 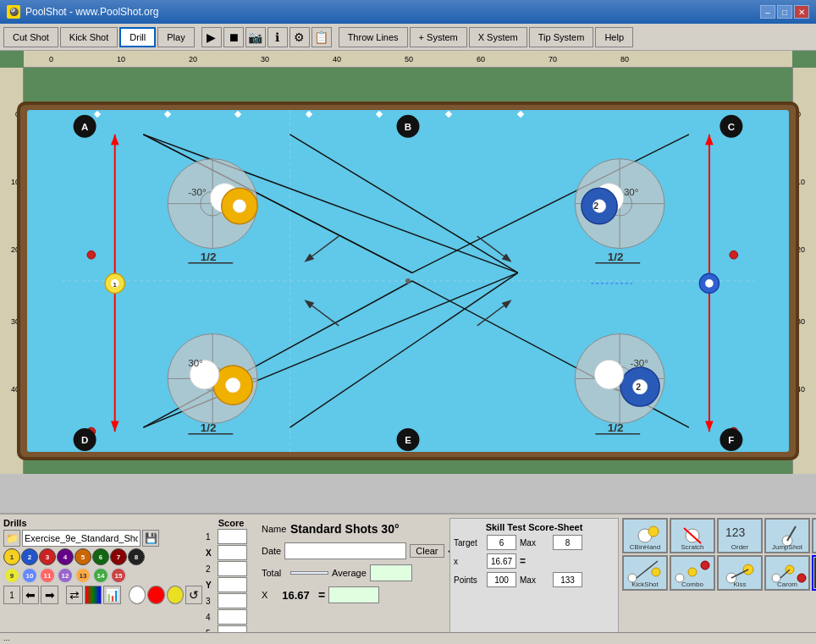 I want to click on ball-8: 8, so click(x=136, y=557).